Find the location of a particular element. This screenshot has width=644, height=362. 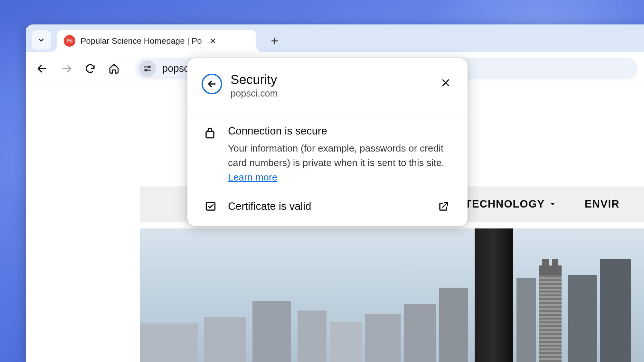

popup-close-button is located at coordinates (446, 83).